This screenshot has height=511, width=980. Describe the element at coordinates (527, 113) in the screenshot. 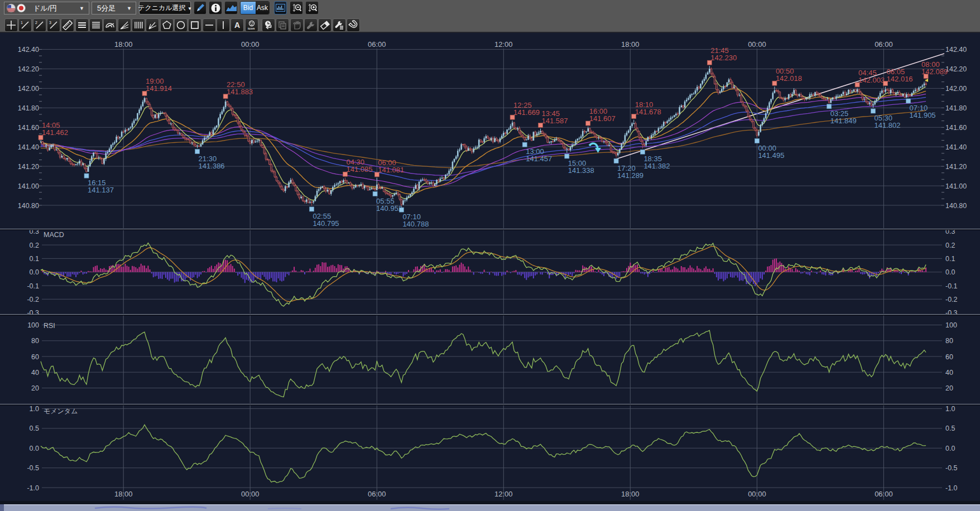

I see `svg-text: 141.669` at that location.